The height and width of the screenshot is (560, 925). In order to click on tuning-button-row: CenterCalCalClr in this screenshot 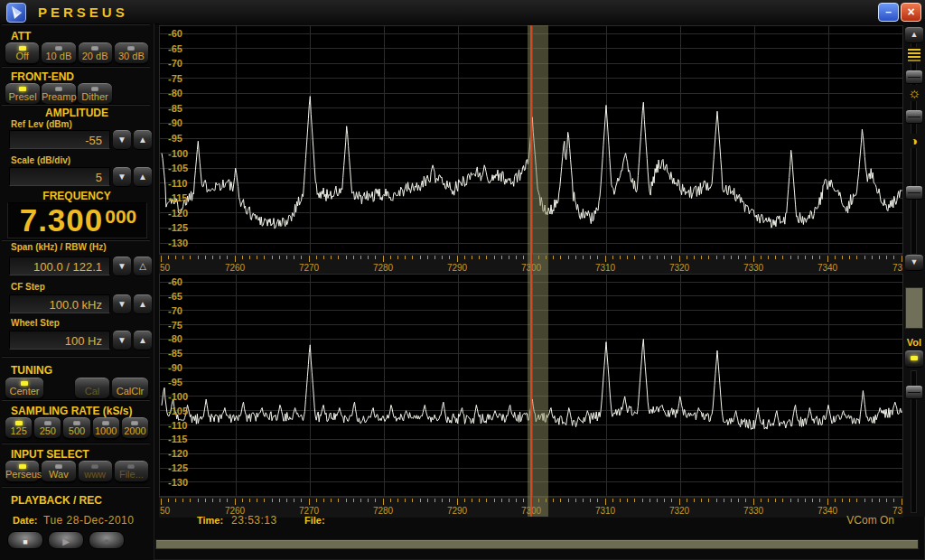, I will do `click(77, 387)`.